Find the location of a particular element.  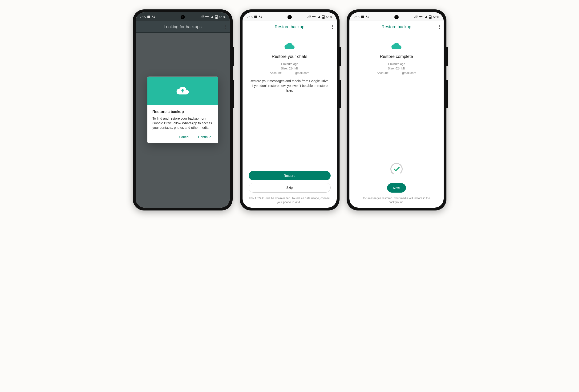

dialog-title: Restore a backup is located at coordinates (183, 112).